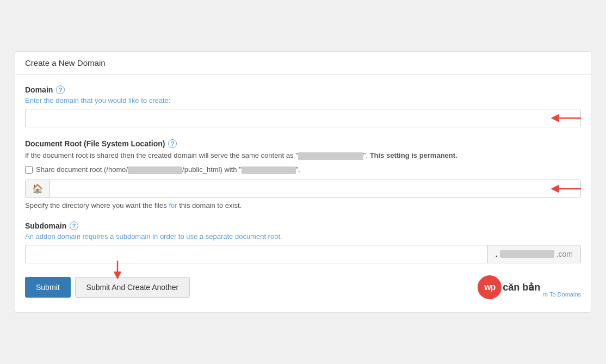 This screenshot has height=364, width=606. Describe the element at coordinates (303, 170) in the screenshot. I see `share-docroot-row: Share document root (/home//public_html)…` at that location.